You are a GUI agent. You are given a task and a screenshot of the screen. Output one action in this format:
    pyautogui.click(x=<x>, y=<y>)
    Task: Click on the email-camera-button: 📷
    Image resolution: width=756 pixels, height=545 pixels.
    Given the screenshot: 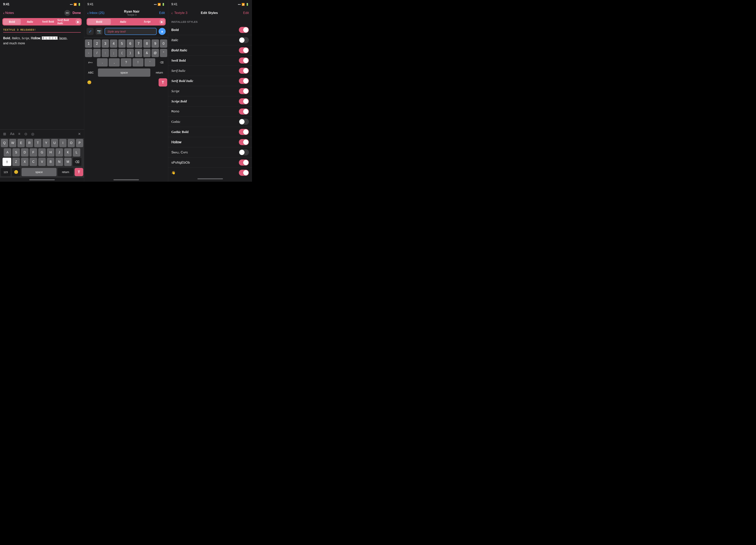 What is the action you would take?
    pyautogui.click(x=99, y=31)
    